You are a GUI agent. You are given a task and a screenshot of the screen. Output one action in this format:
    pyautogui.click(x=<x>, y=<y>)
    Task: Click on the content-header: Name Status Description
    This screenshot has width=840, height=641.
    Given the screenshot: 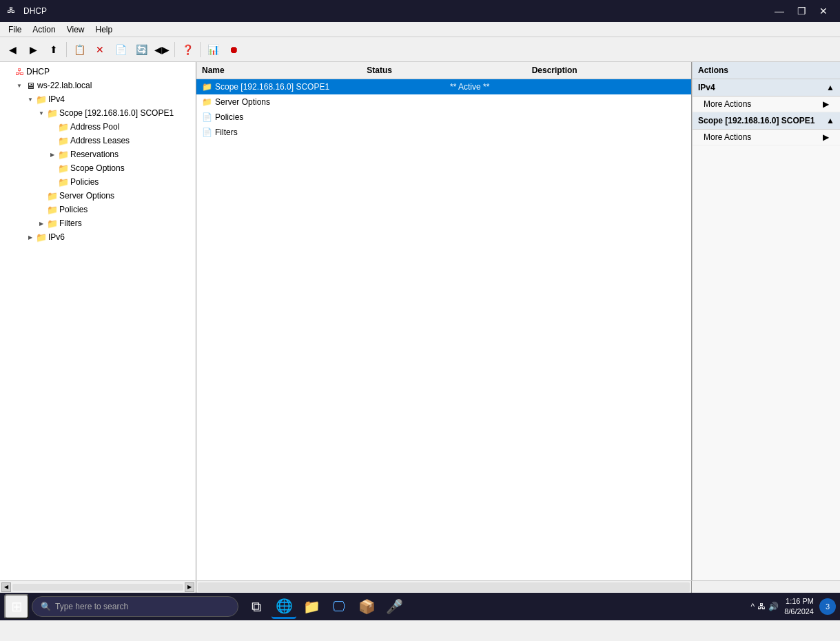 What is the action you would take?
    pyautogui.click(x=444, y=70)
    